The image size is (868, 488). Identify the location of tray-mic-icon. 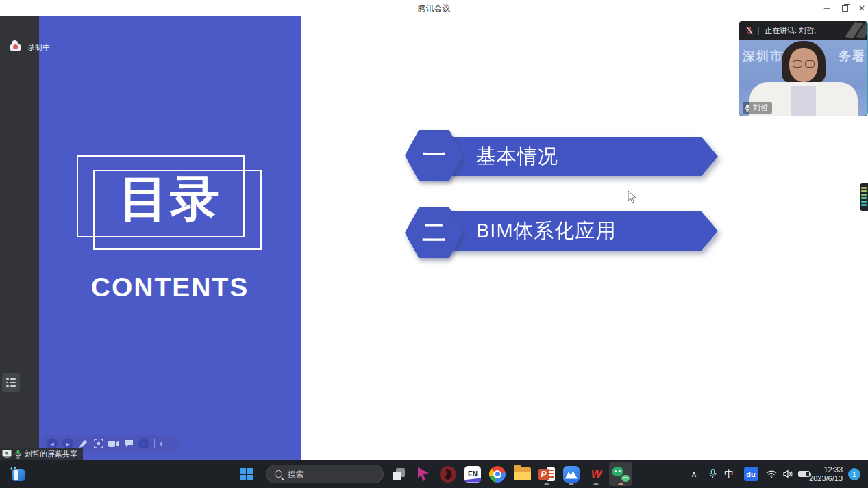
(712, 474).